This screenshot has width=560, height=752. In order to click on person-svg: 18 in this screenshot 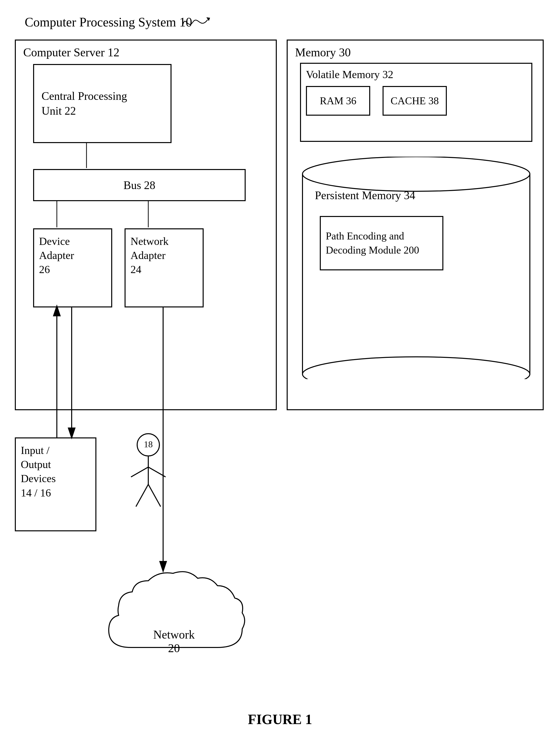, I will do `click(148, 472)`.